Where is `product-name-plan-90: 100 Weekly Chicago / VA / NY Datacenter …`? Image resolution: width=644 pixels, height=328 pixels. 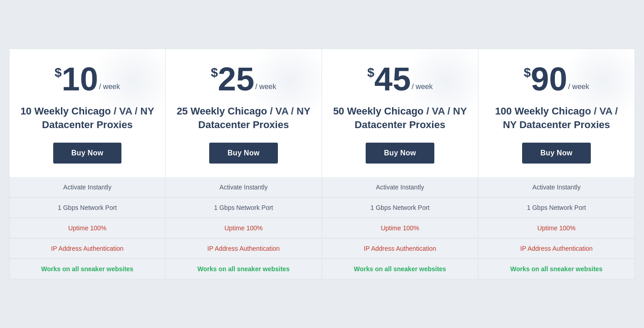 product-name-plan-90: 100 Weekly Chicago / VA / NY Datacenter … is located at coordinates (557, 118).